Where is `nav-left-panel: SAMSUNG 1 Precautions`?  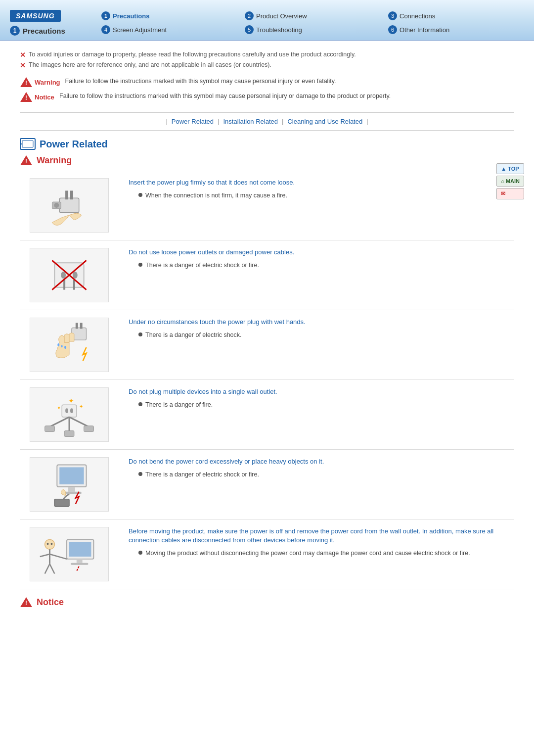
nav-left-panel: SAMSUNG 1 Precautions is located at coordinates (54, 23).